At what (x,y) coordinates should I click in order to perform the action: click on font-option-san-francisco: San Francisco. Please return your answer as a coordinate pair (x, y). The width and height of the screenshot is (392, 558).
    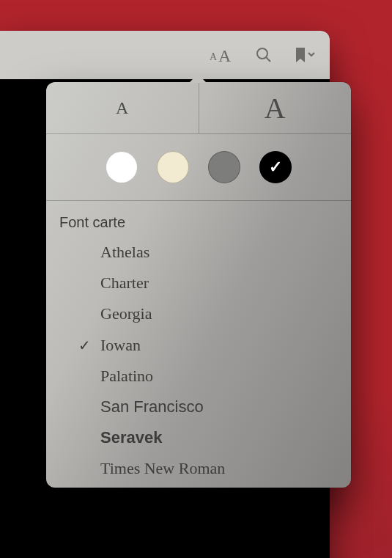
    Looking at the image, I should click on (199, 407).